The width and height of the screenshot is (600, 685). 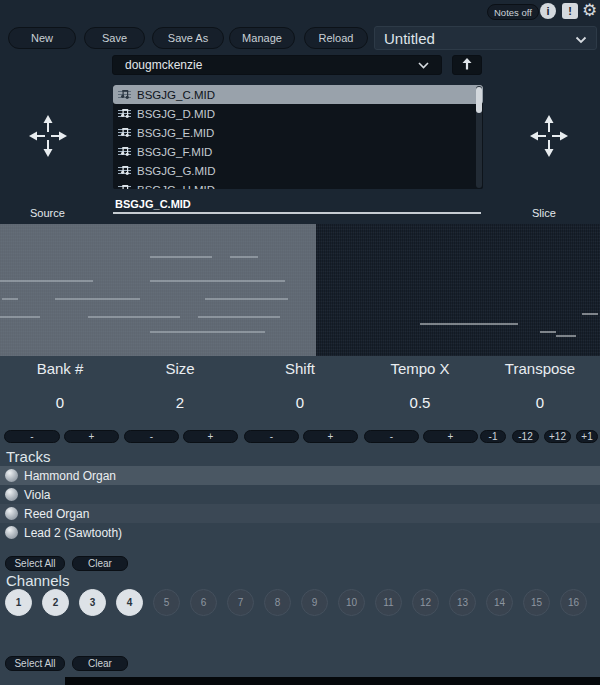 What do you see at coordinates (164, 65) in the screenshot?
I see `folder-name: dougmckenzie` at bounding box center [164, 65].